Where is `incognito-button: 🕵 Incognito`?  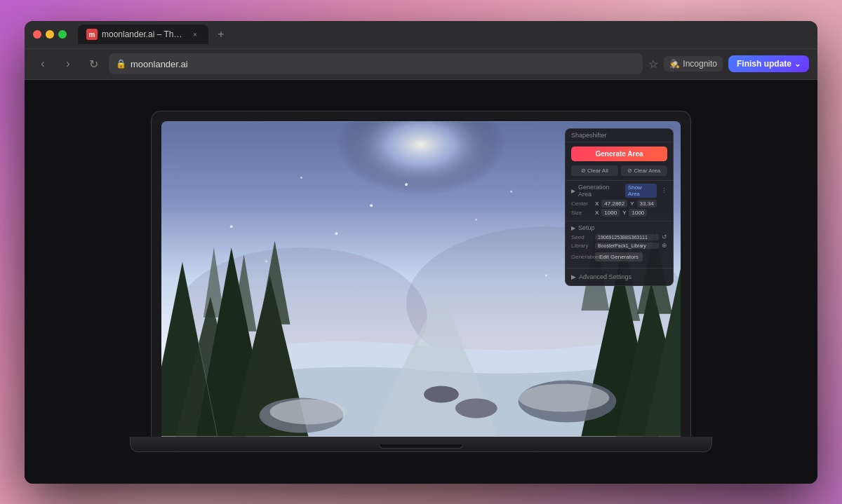
incognito-button: 🕵 Incognito is located at coordinates (693, 64).